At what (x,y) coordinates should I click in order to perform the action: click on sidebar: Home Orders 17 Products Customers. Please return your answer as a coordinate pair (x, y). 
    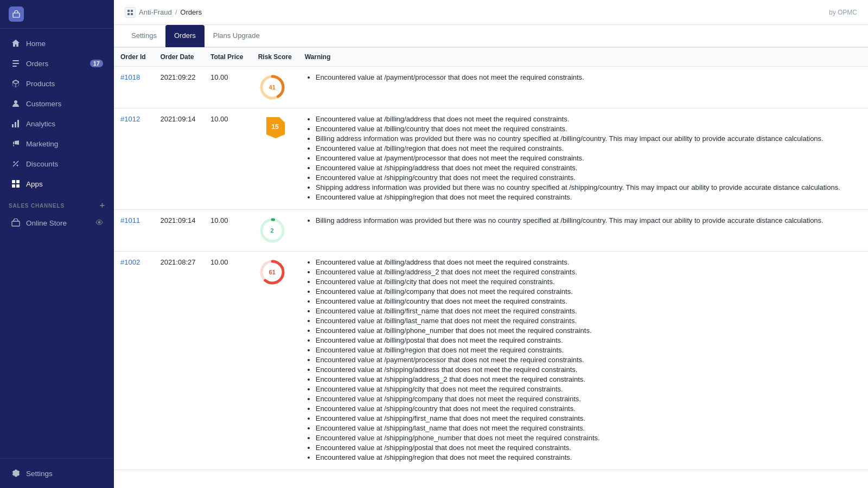
    Looking at the image, I should click on (57, 244).